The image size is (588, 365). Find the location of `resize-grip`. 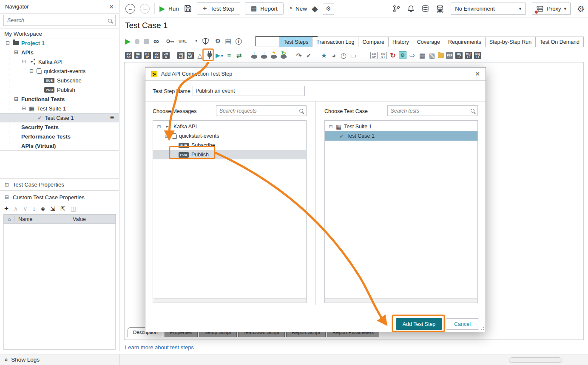

resize-grip is located at coordinates (482, 329).